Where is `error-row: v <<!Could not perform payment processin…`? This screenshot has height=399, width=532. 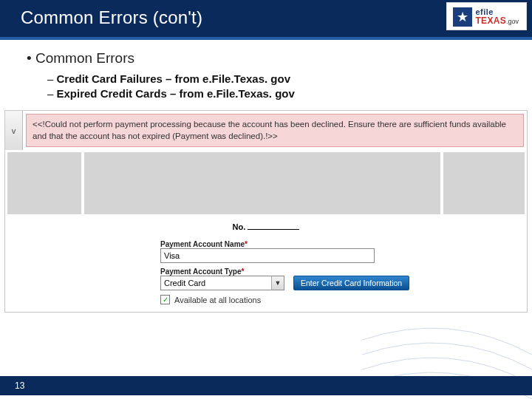 error-row: v <<!Could not perform payment processin… is located at coordinates (266, 130).